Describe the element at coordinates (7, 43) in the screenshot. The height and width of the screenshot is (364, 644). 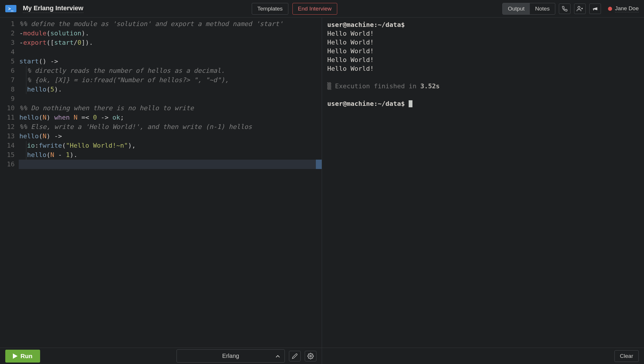
I see `line-number: 3` at that location.